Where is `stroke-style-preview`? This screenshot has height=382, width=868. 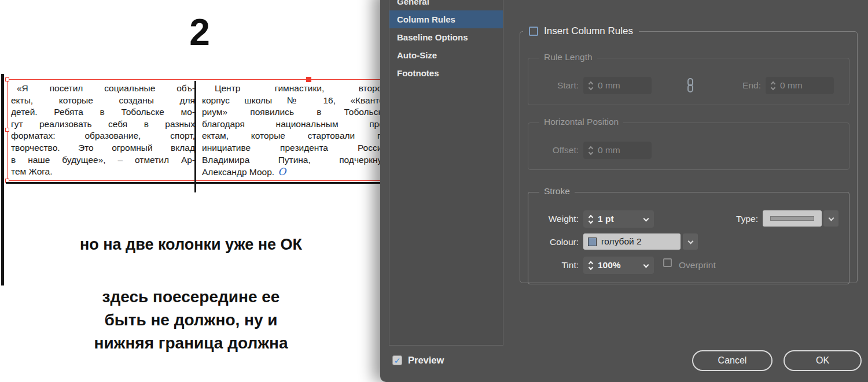
stroke-style-preview is located at coordinates (792, 218).